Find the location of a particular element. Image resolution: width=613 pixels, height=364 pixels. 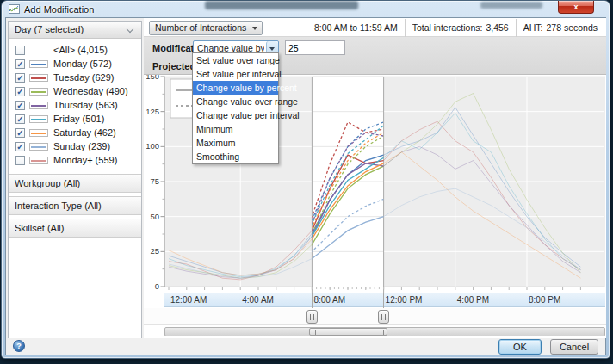

range-slider is located at coordinates (375, 317).